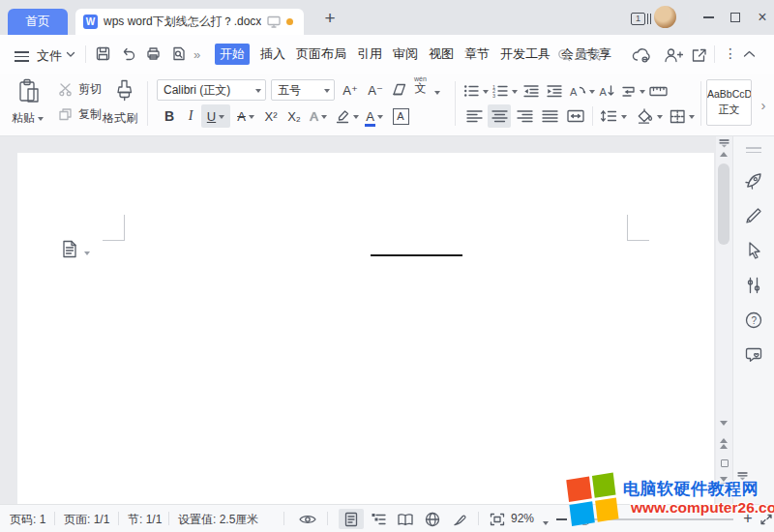  Describe the element at coordinates (374, 116) in the screenshot. I see `font-color-button: A` at that location.